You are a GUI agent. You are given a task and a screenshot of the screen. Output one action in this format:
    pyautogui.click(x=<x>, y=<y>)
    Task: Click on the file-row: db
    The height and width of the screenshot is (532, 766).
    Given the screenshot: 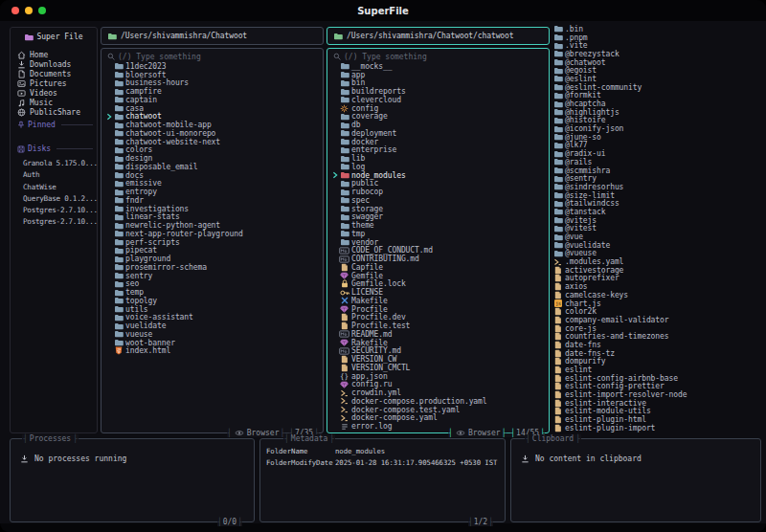 What is the action you would take?
    pyautogui.click(x=439, y=124)
    